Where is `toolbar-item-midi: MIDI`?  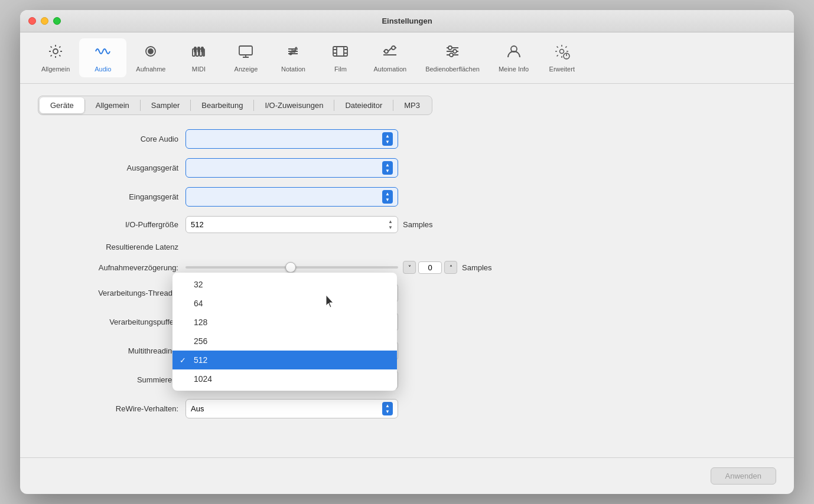 toolbar-item-midi: MIDI is located at coordinates (198, 58).